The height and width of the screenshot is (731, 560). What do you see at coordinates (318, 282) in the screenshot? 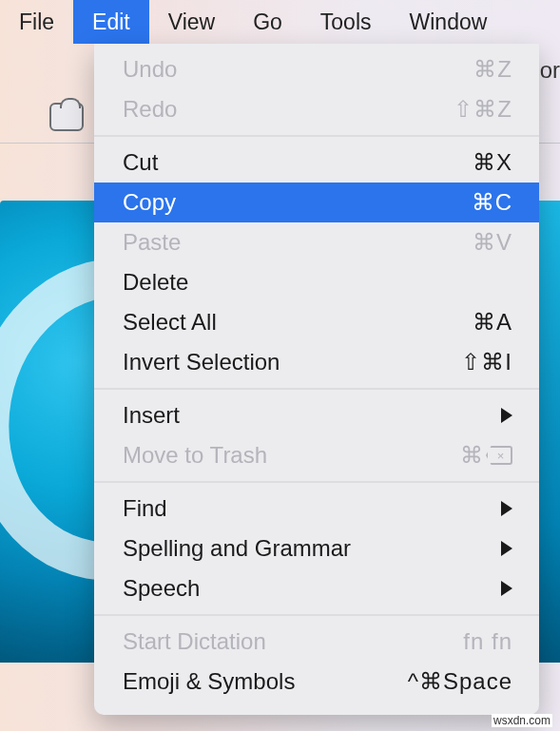
I see `menu-item-label: Delete` at bounding box center [318, 282].